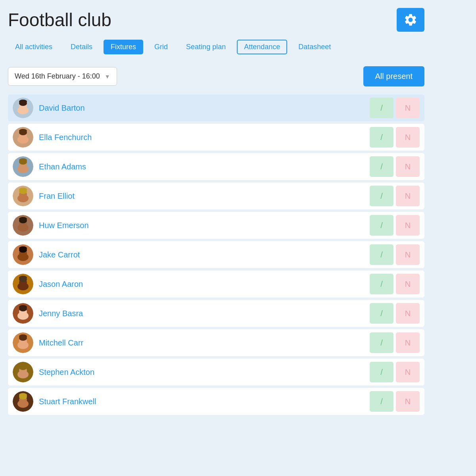 The width and height of the screenshot is (476, 476). Describe the element at coordinates (57, 76) in the screenshot. I see `date-label: Wed 16th February - 16:00` at that location.